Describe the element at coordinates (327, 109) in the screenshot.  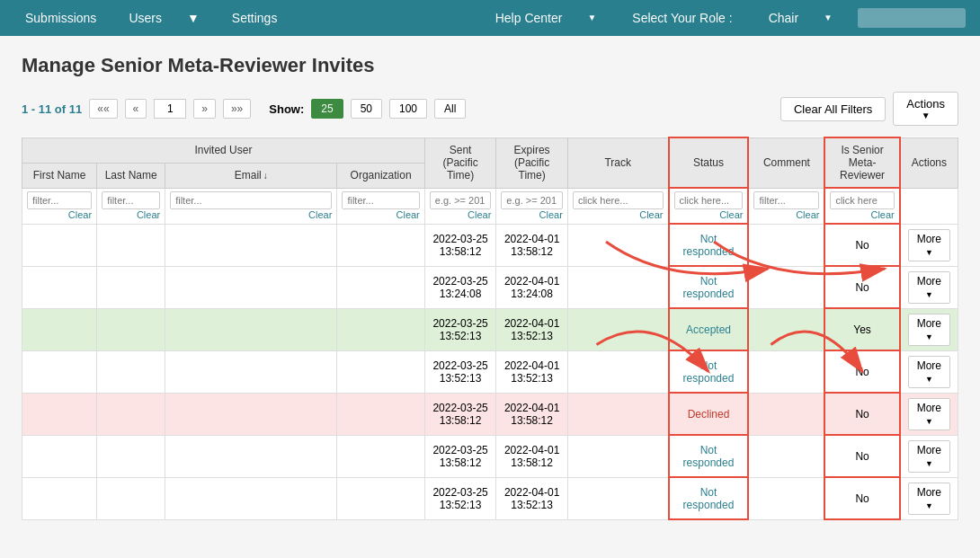
I see `show-25-btn: 25` at that location.